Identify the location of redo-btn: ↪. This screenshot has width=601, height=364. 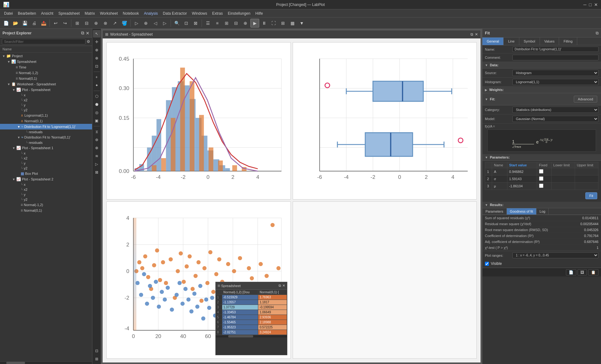
(65, 23).